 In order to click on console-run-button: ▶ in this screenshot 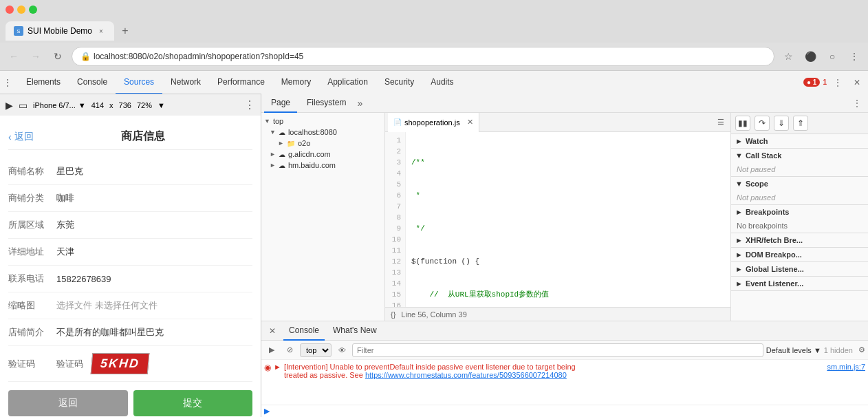, I will do `click(272, 350)`.